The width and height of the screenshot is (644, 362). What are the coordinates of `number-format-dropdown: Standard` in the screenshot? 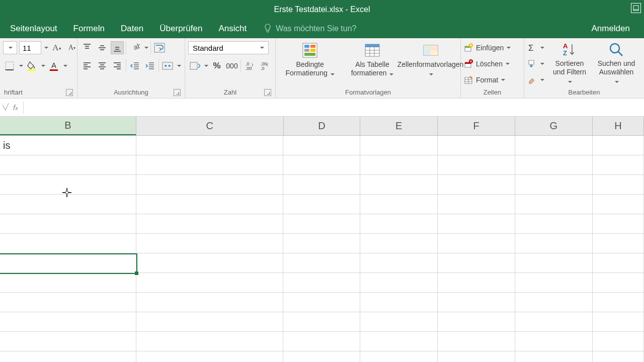 It's located at (228, 48).